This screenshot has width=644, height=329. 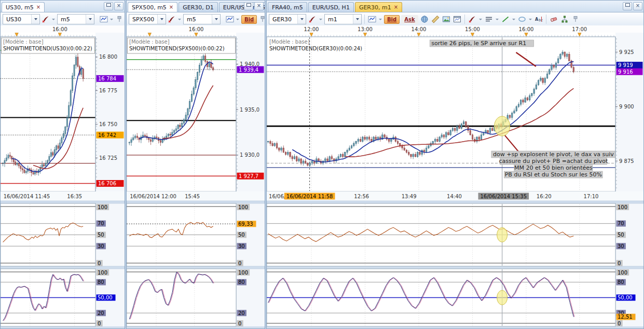 What do you see at coordinates (503, 196) in the screenshot?
I see `svg-text: 16/06/2014 15:35` at bounding box center [503, 196].